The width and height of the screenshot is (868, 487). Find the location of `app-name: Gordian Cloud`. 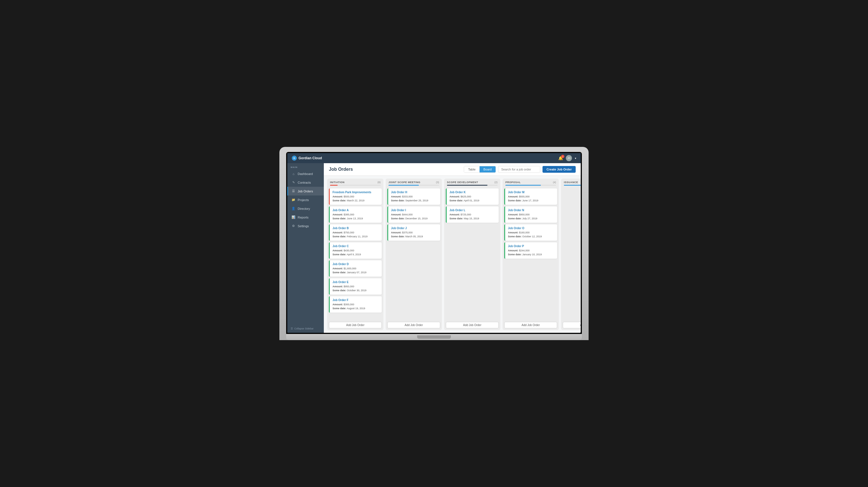

app-name: Gordian Cloud is located at coordinates (310, 158).